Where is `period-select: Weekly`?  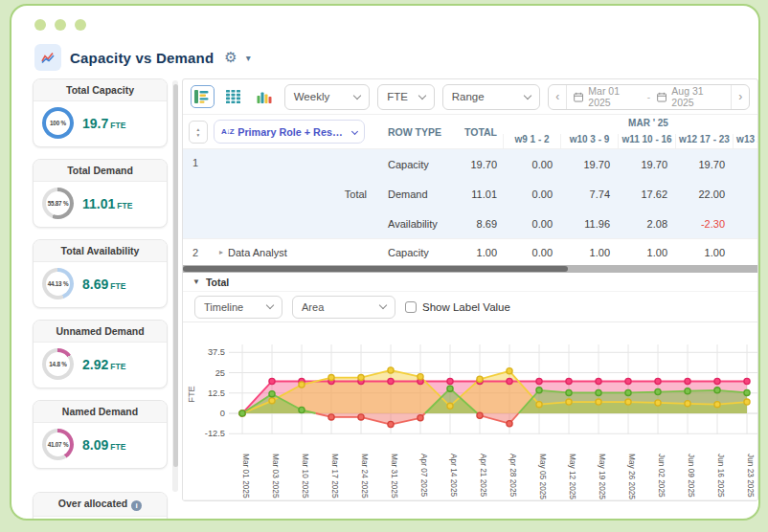 period-select: Weekly is located at coordinates (328, 98).